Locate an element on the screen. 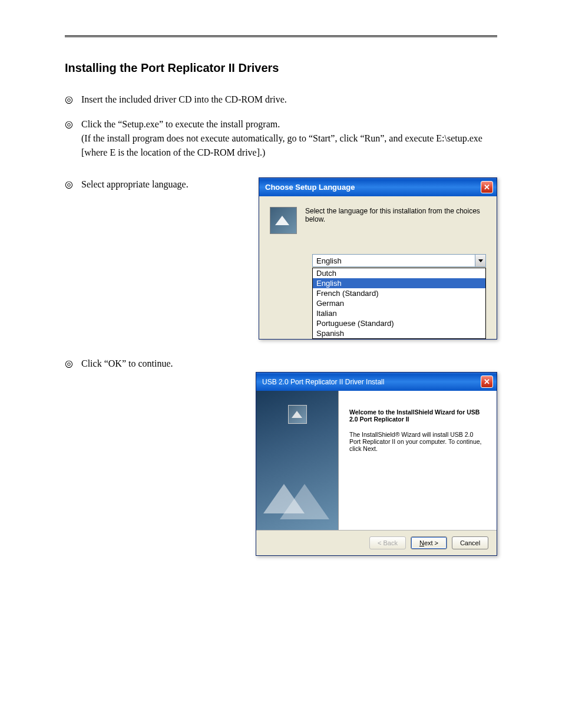 This screenshot has width=562, height=728. step-text-line: (If the install program does not execute… is located at coordinates (282, 145).